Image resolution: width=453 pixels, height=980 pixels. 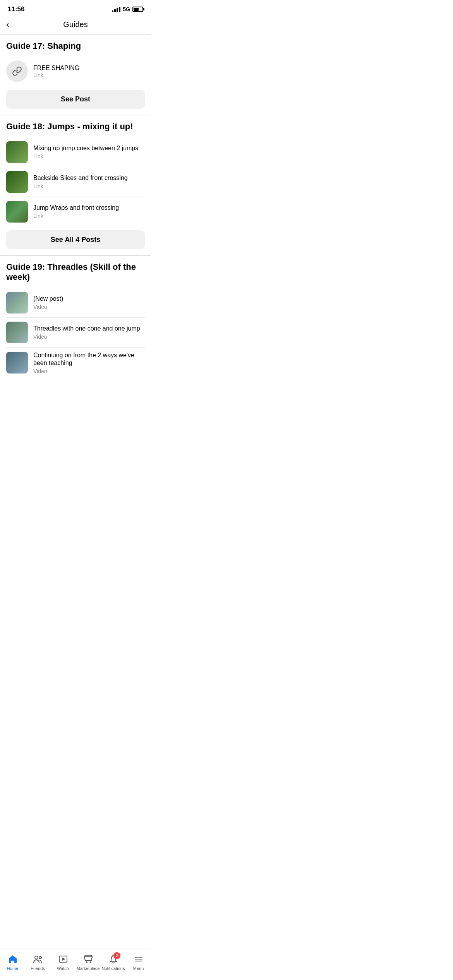 I want to click on guide-19-item-2-thumb, so click(x=17, y=332).